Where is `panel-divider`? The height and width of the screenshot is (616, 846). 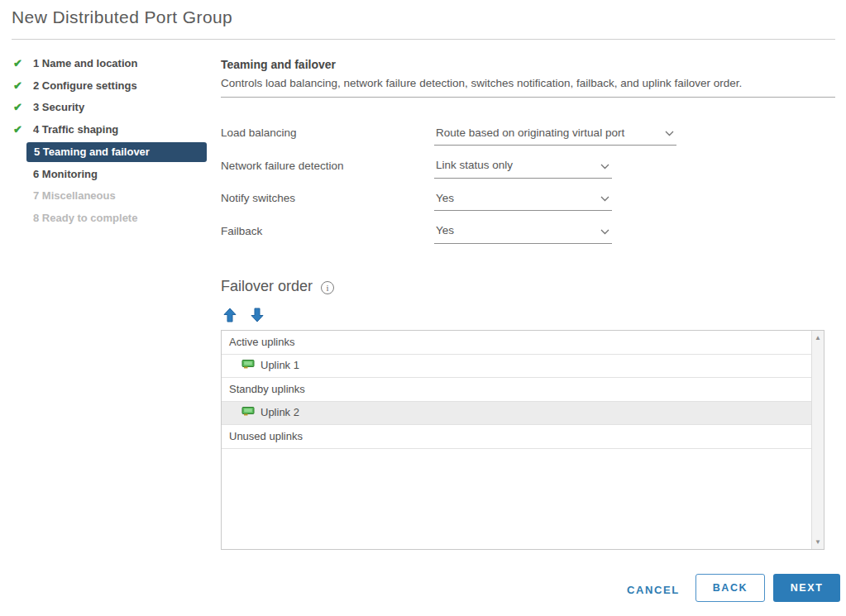 panel-divider is located at coordinates (528, 98).